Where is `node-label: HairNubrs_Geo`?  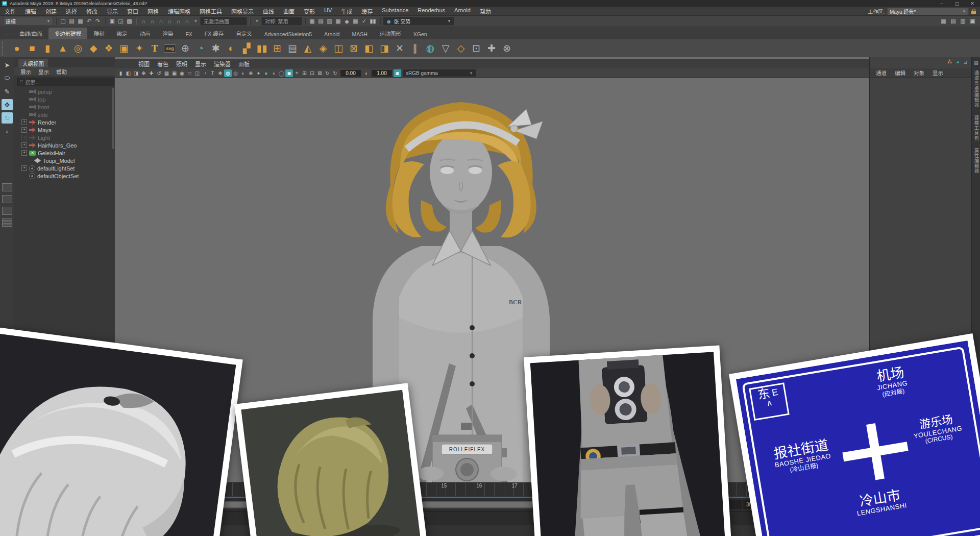 node-label: HairNubrs_Geo is located at coordinates (57, 145).